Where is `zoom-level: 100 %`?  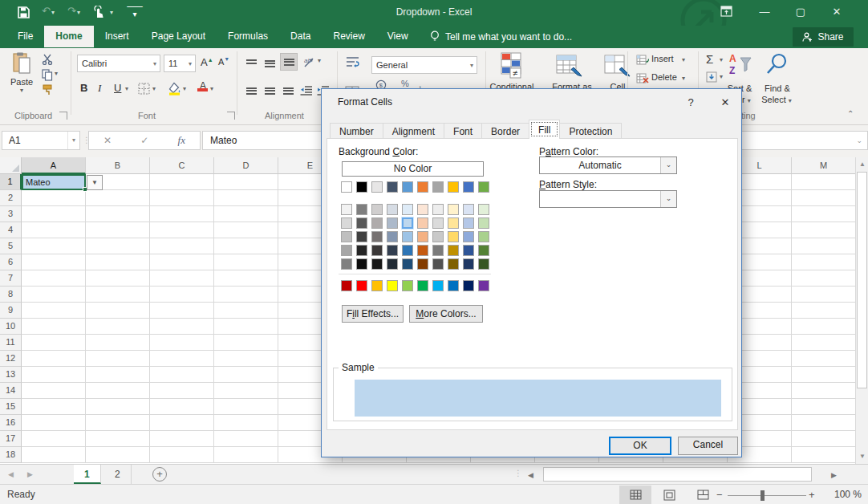 zoom-level: 100 % is located at coordinates (842, 494).